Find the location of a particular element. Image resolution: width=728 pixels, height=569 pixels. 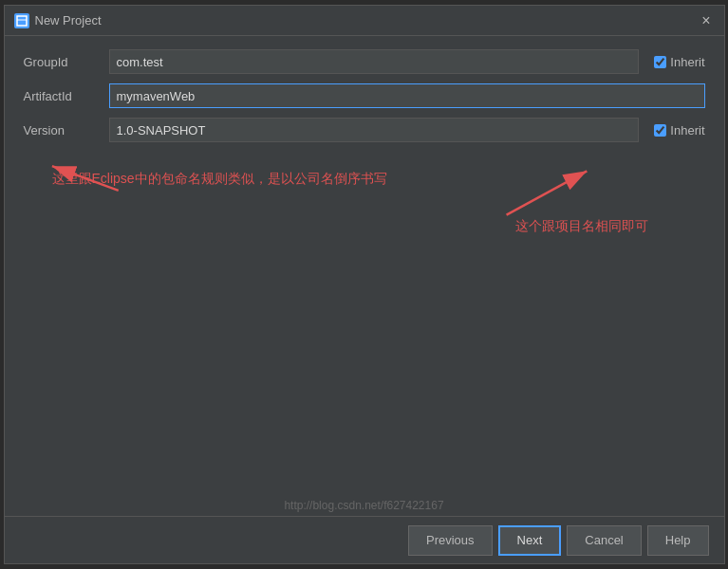

artifactid-input is located at coordinates (407, 96).